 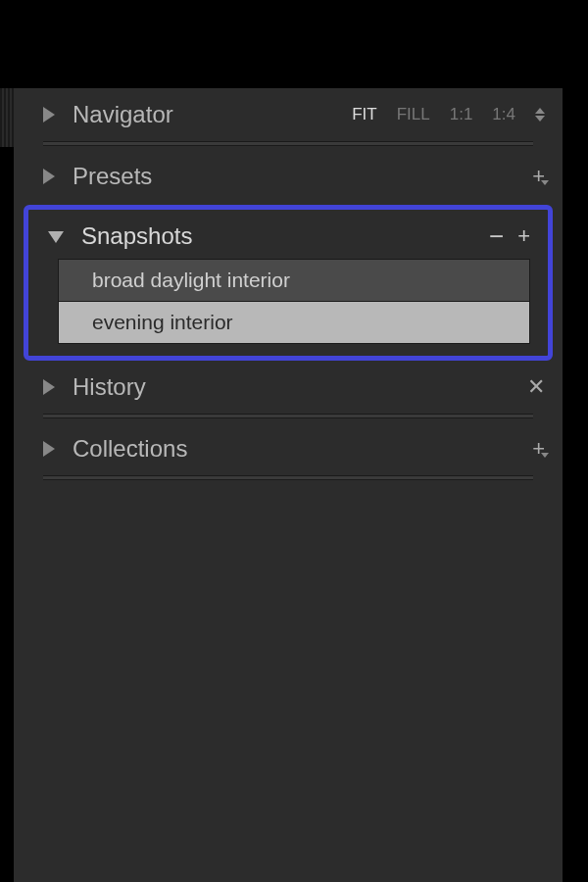 I want to click on snapshot-list: broad daylight interior evening interior, so click(x=294, y=302).